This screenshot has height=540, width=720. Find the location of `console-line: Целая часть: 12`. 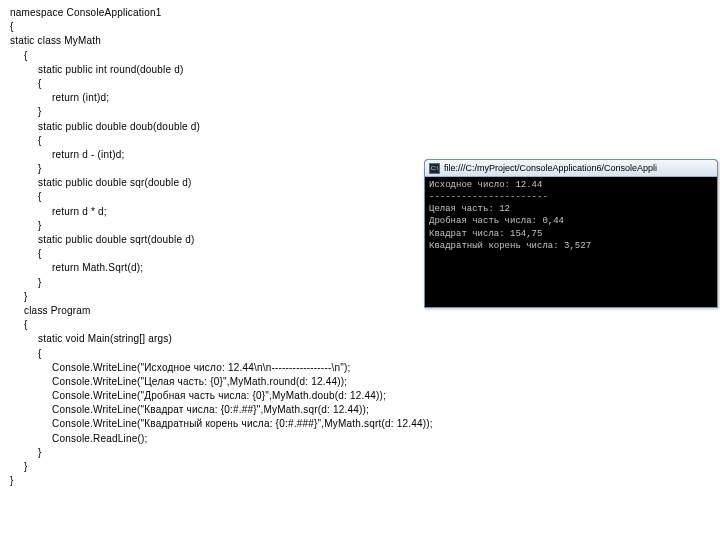

console-line: Целая часть: 12 is located at coordinates (571, 209).